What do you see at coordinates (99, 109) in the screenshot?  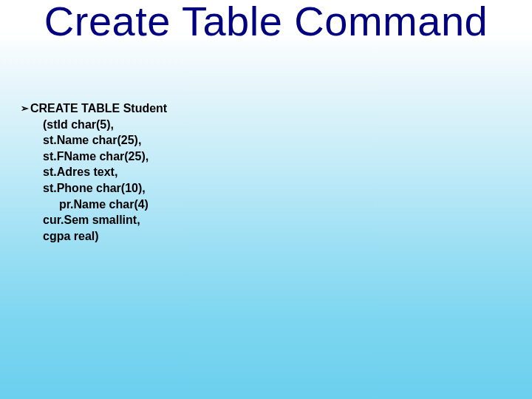 I see `bullet-text: CREATE TABLE Student` at bounding box center [99, 109].